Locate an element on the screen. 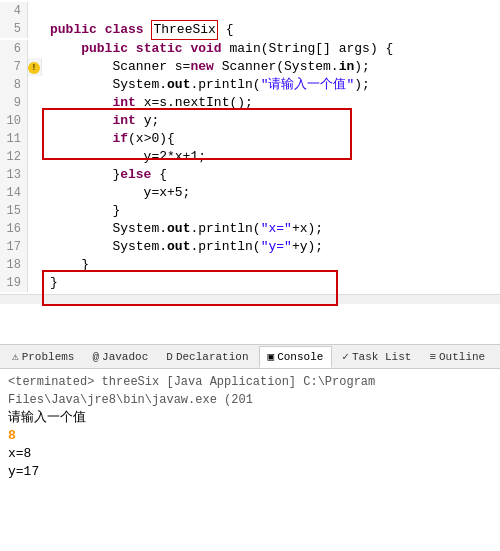  tasklist-icon: ✓ is located at coordinates (346, 356).